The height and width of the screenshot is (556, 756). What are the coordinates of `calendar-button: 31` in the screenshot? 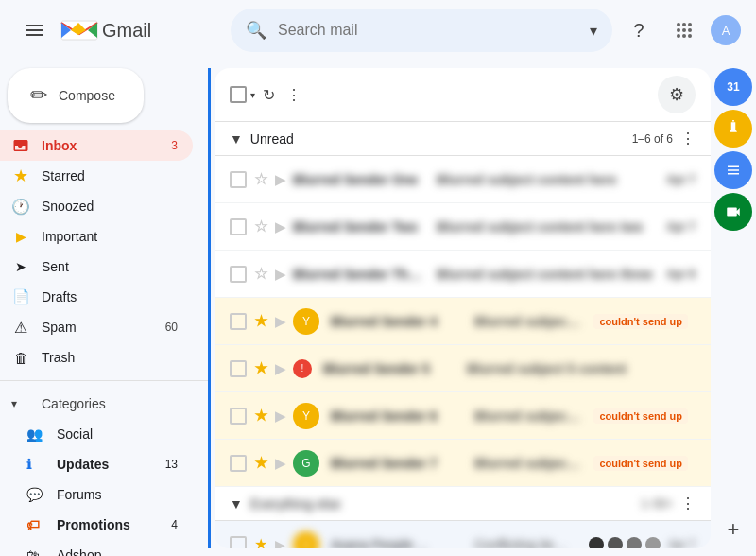 It's located at (733, 87).